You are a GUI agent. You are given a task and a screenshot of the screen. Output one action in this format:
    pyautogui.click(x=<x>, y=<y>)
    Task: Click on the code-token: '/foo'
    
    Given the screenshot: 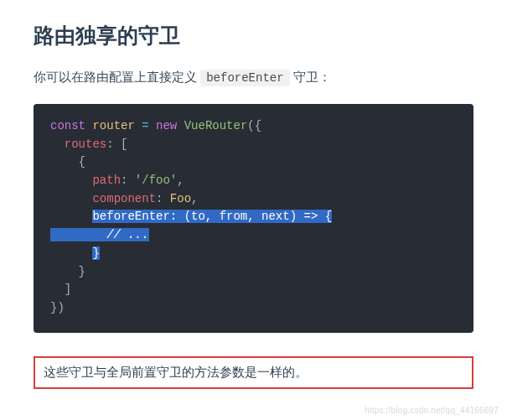 What is the action you would take?
    pyautogui.click(x=156, y=180)
    